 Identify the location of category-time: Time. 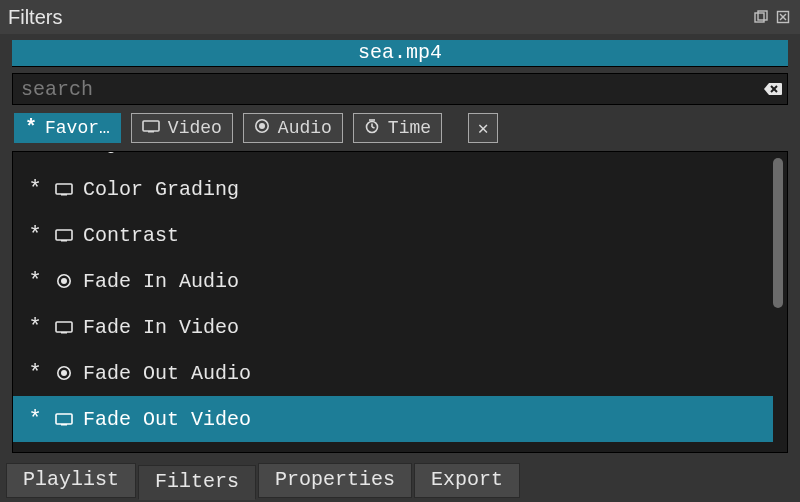
(398, 128).